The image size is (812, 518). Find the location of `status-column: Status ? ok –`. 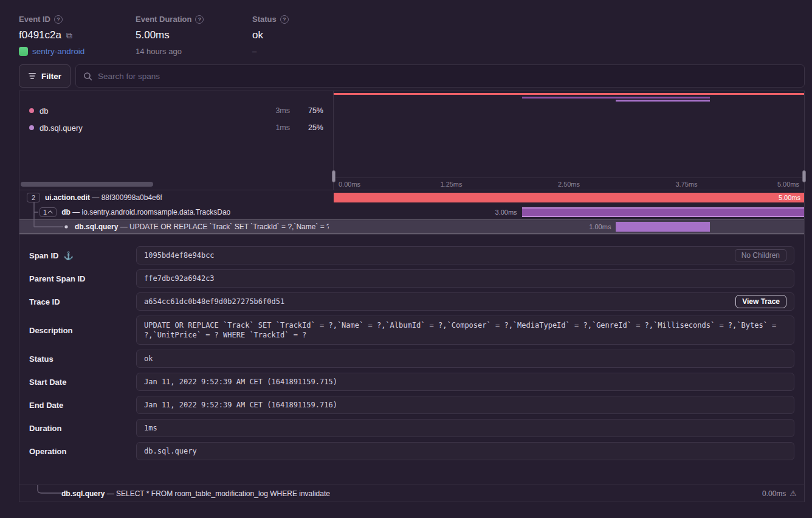

status-column: Status ? ok – is located at coordinates (270, 35).